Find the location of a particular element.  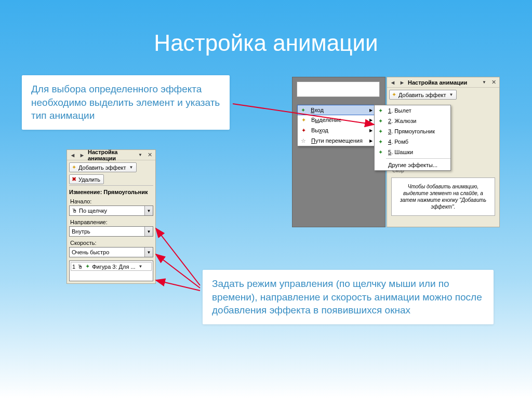

menu-label: 2. Жалюзи is located at coordinates (415, 121).